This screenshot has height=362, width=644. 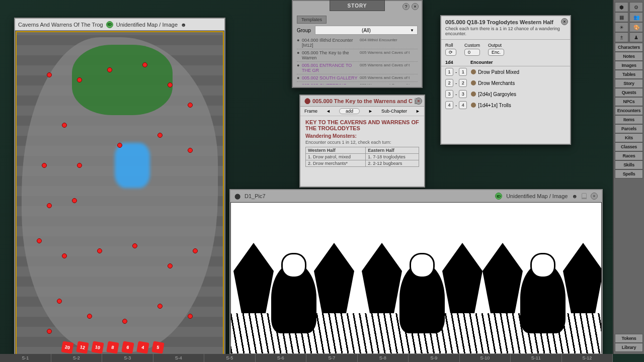 What do you see at coordinates (636, 37) in the screenshot?
I see `pawn-icon: ♟` at bounding box center [636, 37].